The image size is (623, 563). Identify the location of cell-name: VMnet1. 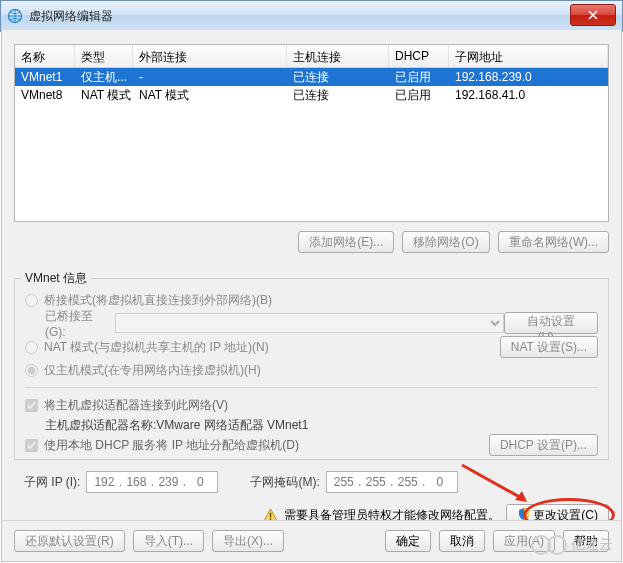
(45, 77).